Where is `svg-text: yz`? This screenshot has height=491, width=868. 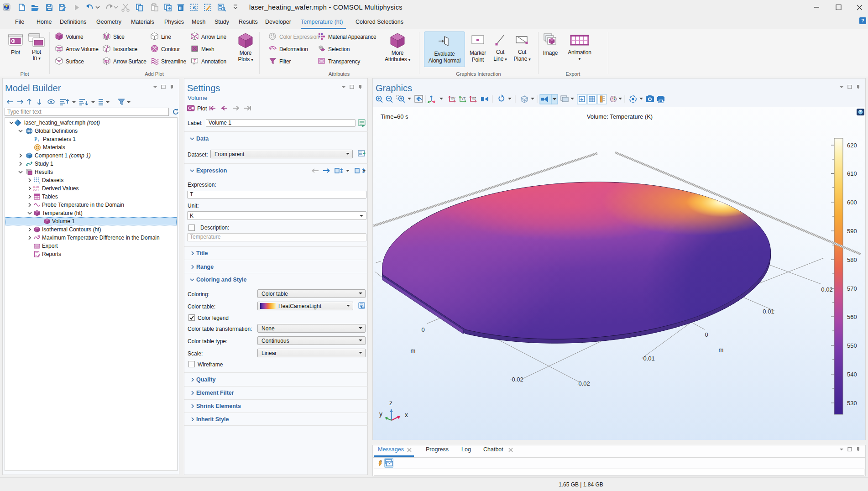 svg-text: yz is located at coordinates (464, 98).